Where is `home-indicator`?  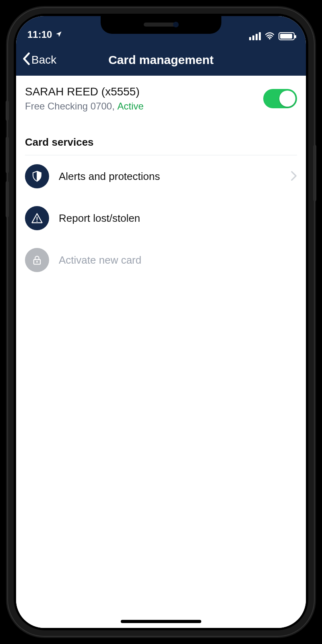
home-indicator is located at coordinates (161, 621).